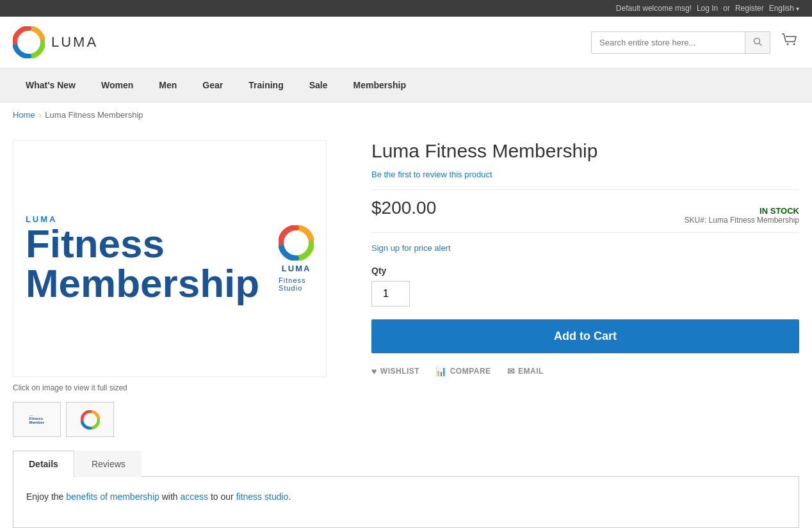 The height and width of the screenshot is (528, 812). Describe the element at coordinates (55, 42) in the screenshot. I see `site-logo: LUMA` at that location.